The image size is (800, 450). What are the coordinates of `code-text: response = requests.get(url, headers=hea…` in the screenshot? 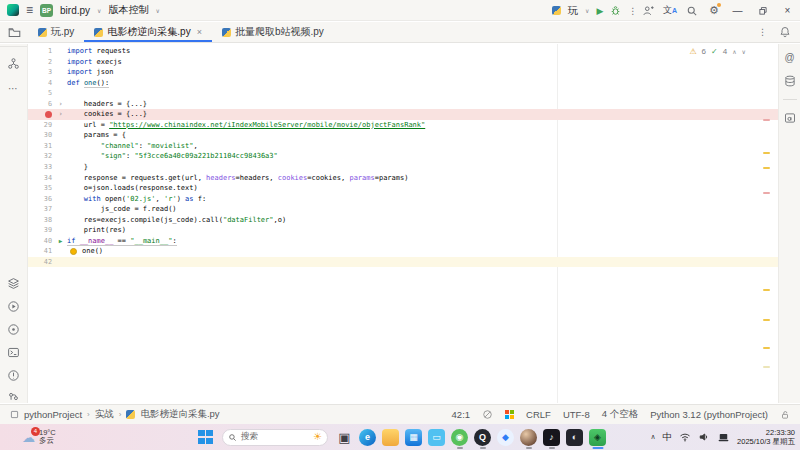 It's located at (422, 178).